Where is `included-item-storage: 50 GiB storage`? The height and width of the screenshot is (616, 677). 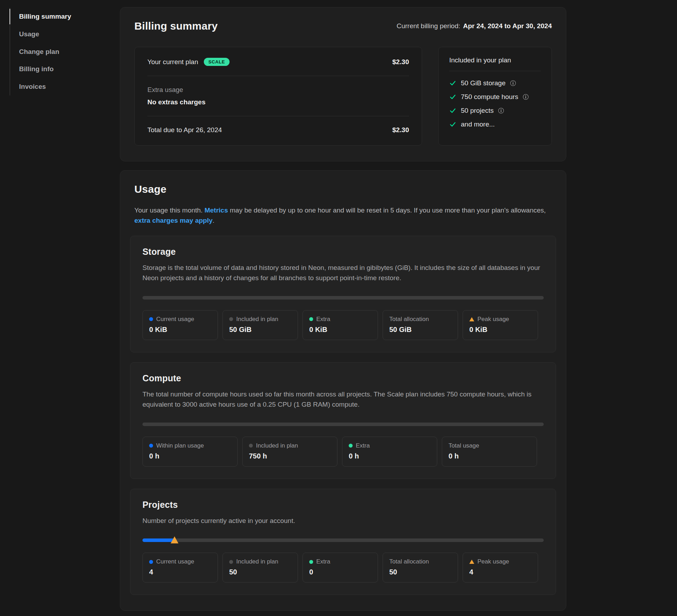
included-item-storage: 50 GiB storage is located at coordinates (495, 83).